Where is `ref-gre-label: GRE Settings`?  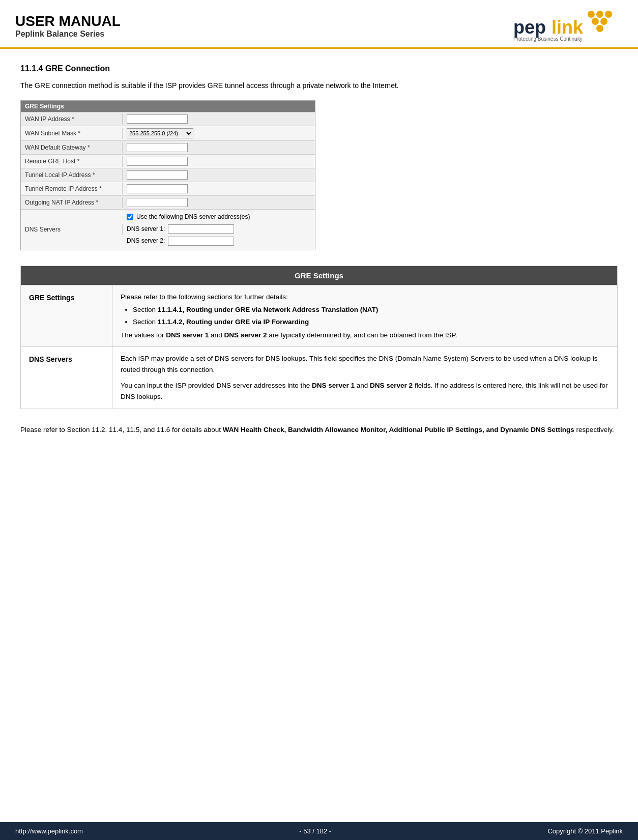
ref-gre-label: GRE Settings is located at coordinates (67, 316).